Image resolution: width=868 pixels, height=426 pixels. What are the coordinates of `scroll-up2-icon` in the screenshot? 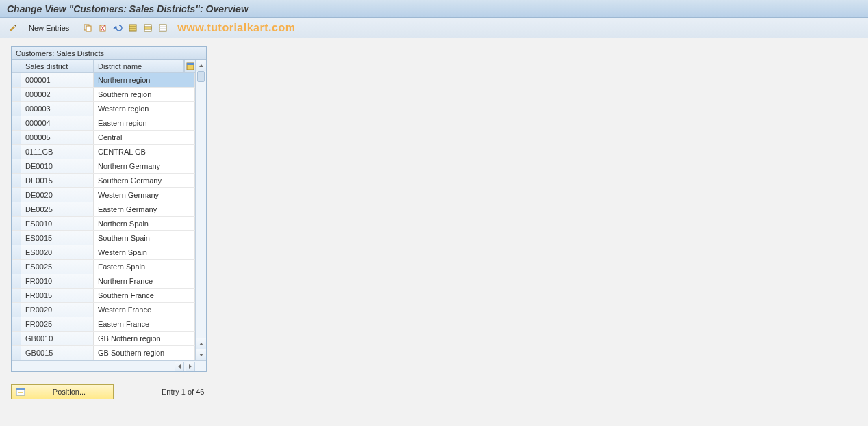 It's located at (201, 344).